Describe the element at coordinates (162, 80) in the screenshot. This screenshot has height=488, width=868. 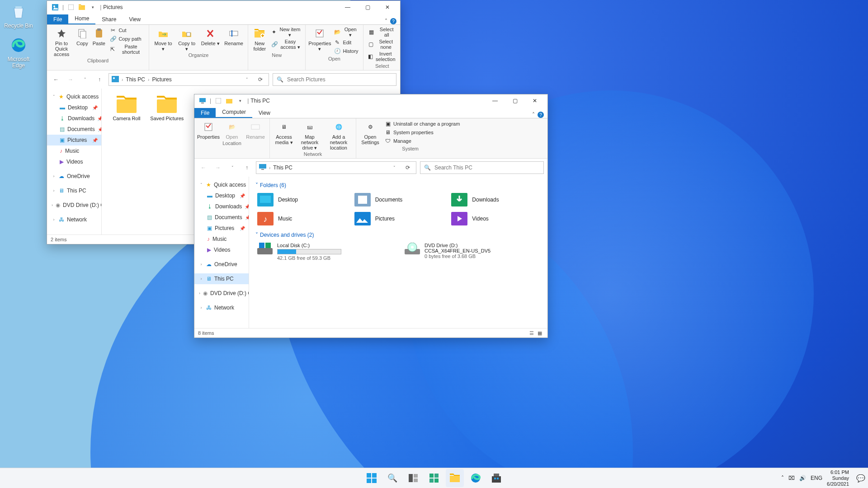
I see `breadcrumb-pictures: Pictures` at that location.